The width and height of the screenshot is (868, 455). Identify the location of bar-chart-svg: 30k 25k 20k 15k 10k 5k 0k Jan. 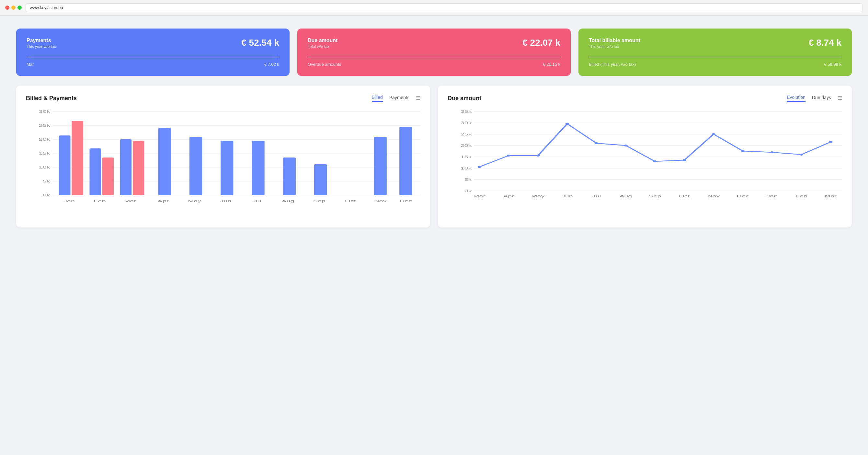
(223, 163).